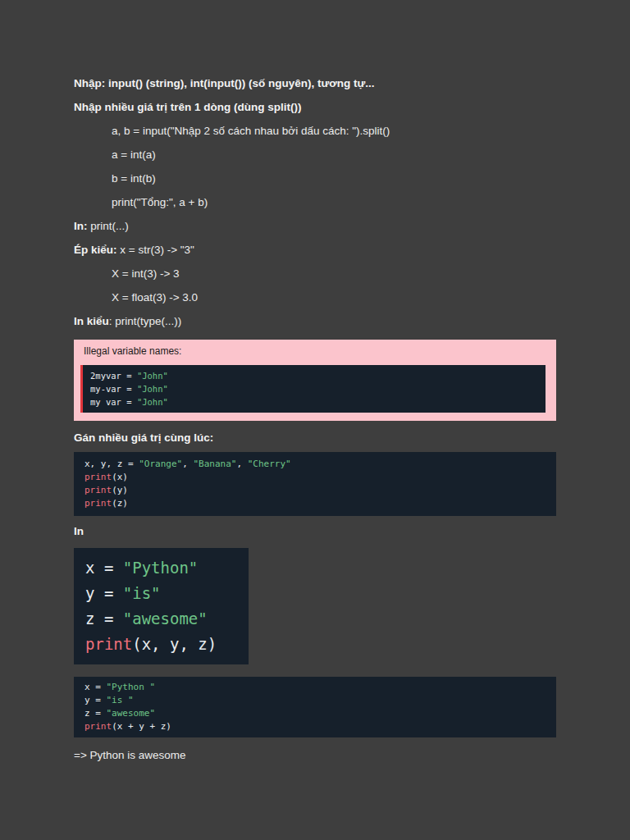  What do you see at coordinates (315, 298) in the screenshot?
I see `note-line: X = float(3) -> 3.0` at bounding box center [315, 298].